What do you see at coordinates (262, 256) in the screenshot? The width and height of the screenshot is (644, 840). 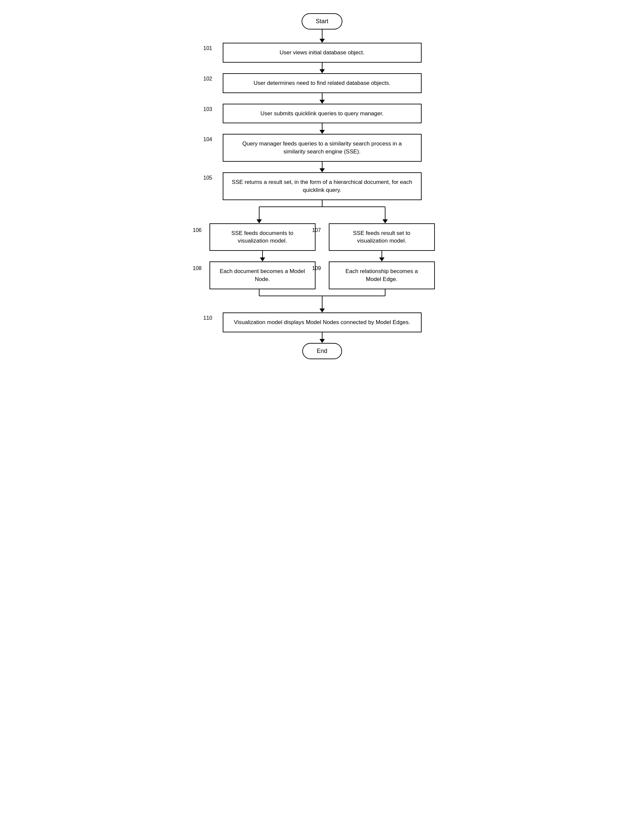 I see `split-col-left: 106 SSE feeds documents to visualization…` at bounding box center [262, 256].